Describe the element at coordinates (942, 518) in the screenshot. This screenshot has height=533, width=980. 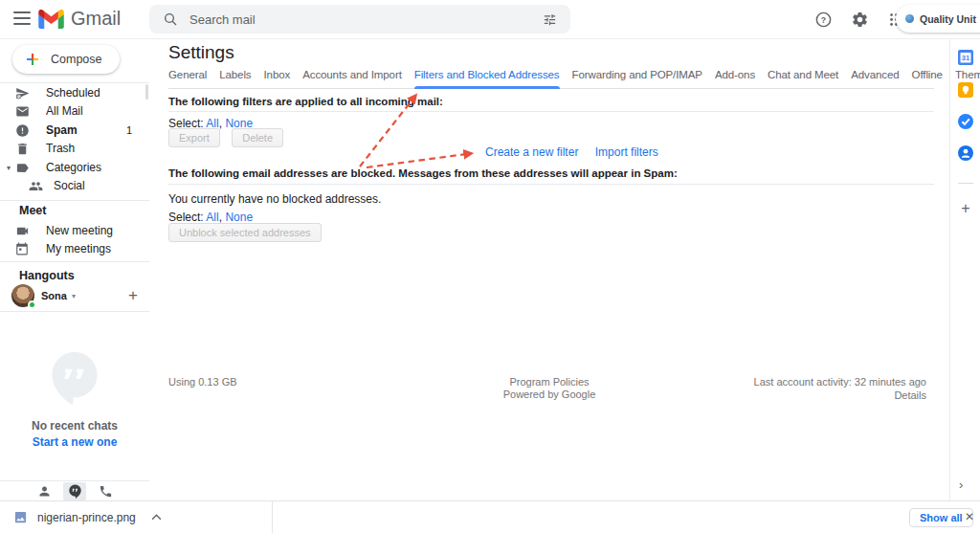
I see `show-all-downloads-button: Show all` at that location.